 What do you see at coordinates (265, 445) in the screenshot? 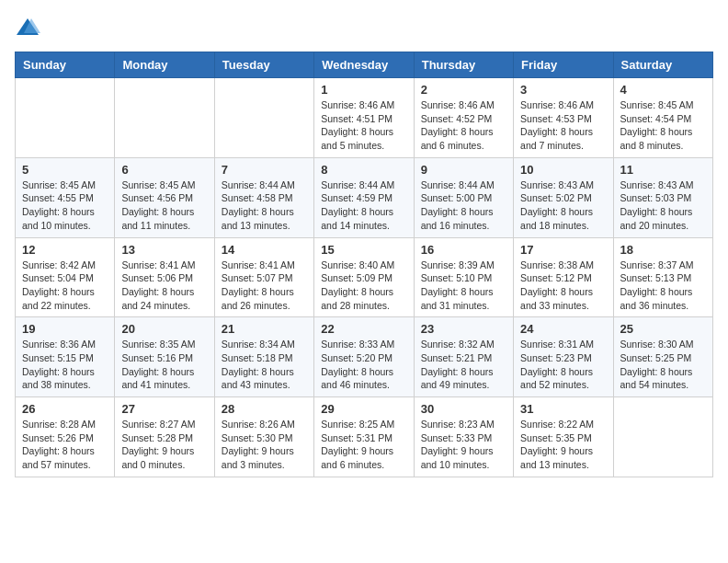
I see `day-info: Sunrise: 8:26 AMSunset: 5:30 PMDaylight:…` at bounding box center [265, 445].